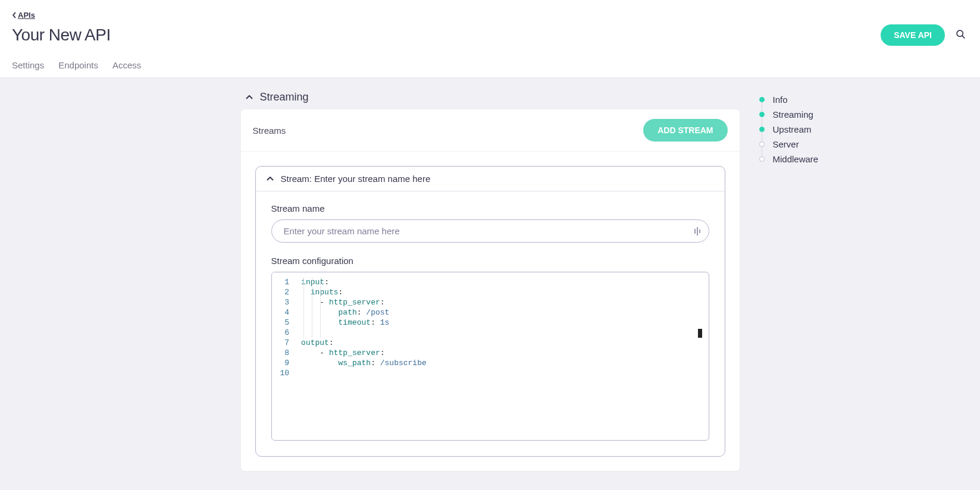  What do you see at coordinates (960, 34) in the screenshot?
I see `search-icon` at bounding box center [960, 34].